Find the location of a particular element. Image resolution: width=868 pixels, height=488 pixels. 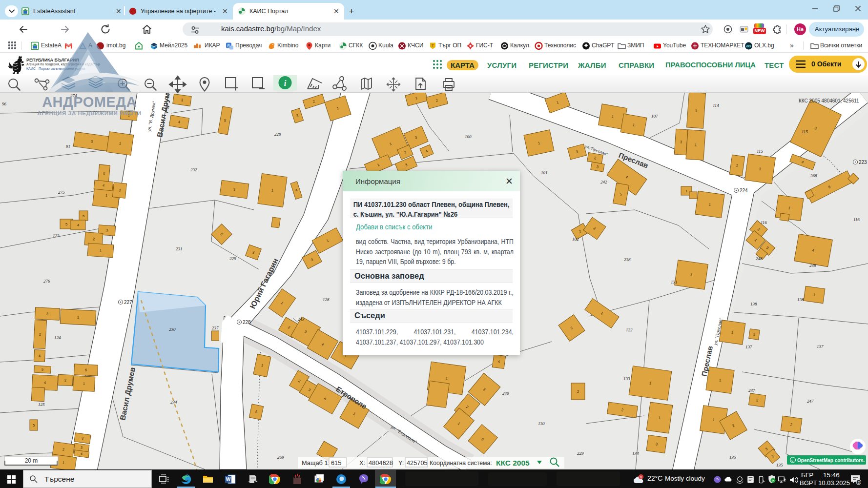

svg-text: 131 is located at coordinates (674, 282).